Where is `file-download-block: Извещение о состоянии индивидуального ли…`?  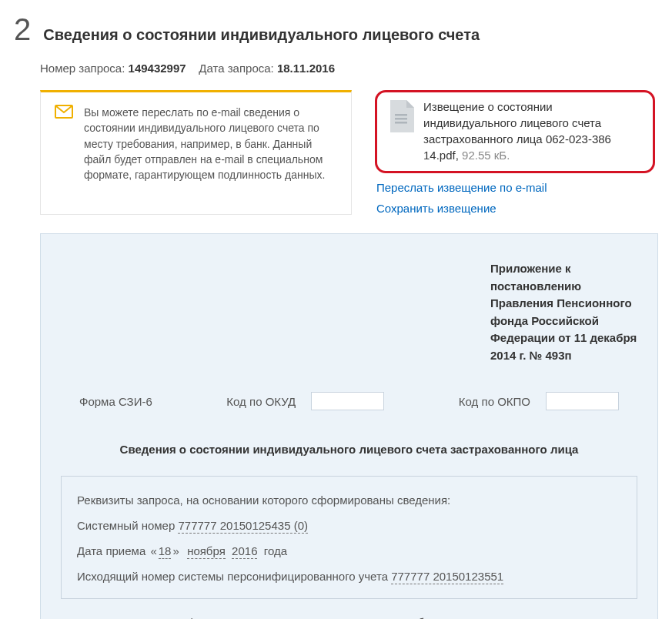
file-download-block: Извещение о состоянии индивидуального ли… is located at coordinates (515, 132).